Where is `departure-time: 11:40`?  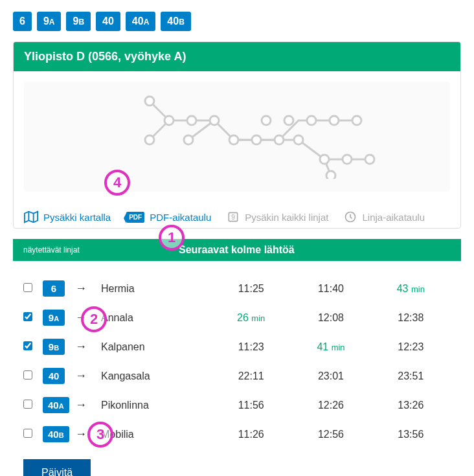
departure-time: 11:40 is located at coordinates (330, 289).